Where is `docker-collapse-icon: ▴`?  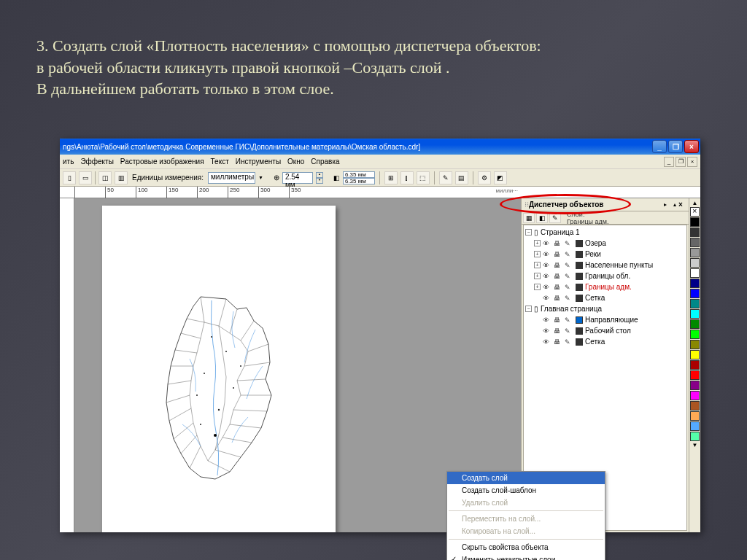 docker-collapse-icon: ▴ is located at coordinates (675, 204).